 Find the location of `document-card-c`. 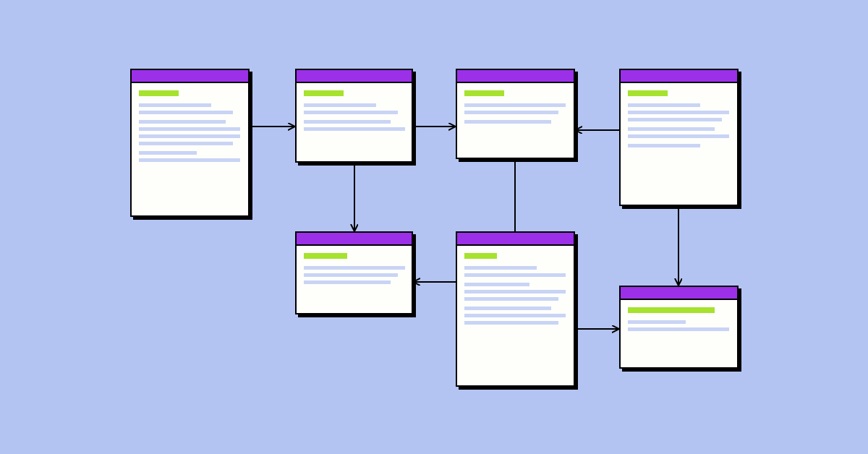

document-card-c is located at coordinates (515, 114).